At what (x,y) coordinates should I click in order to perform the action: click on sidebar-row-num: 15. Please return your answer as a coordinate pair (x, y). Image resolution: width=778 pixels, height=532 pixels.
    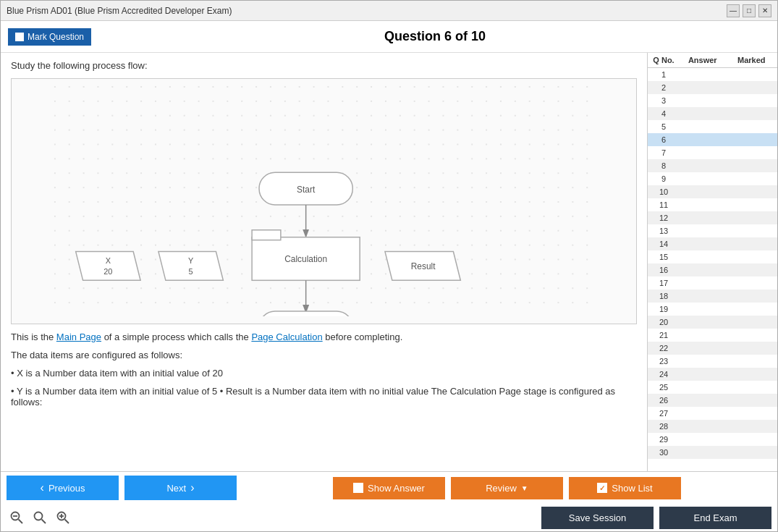
    Looking at the image, I should click on (664, 257).